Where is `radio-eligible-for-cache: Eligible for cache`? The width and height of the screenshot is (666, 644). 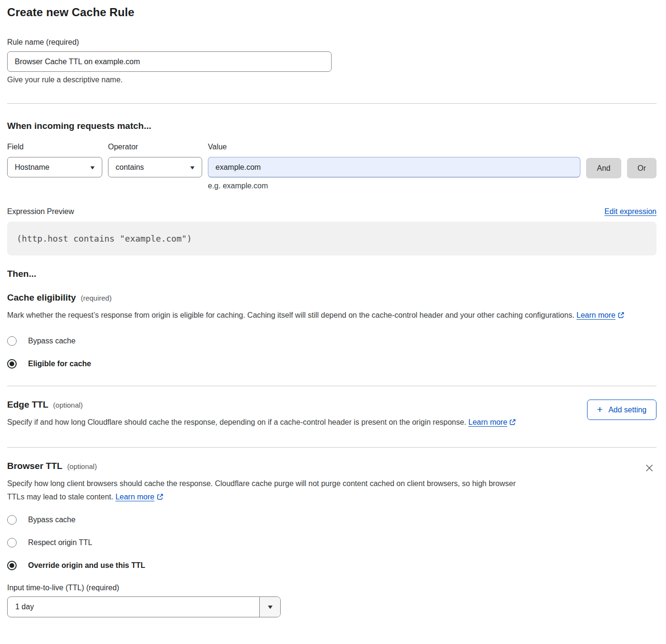
radio-eligible-for-cache: Eligible for cache is located at coordinates (332, 364).